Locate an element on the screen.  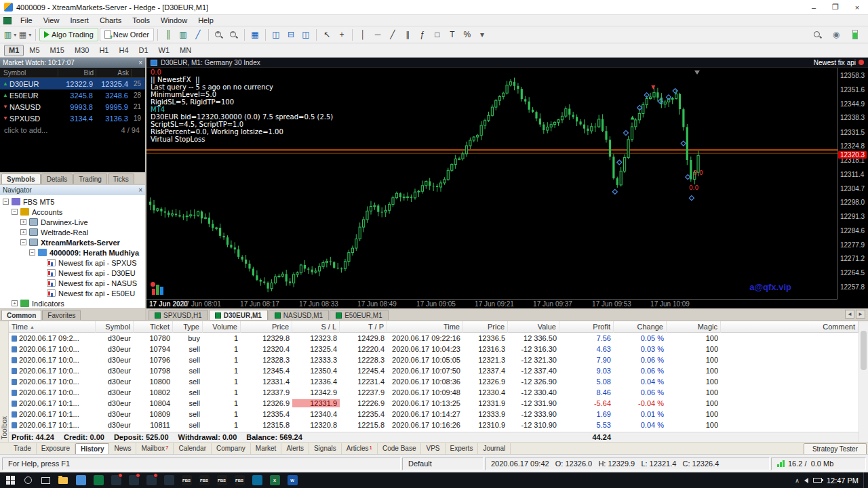
market-watch-row-e50eur: ▲E50EUR3245.83248.628 is located at coordinates (73, 95).